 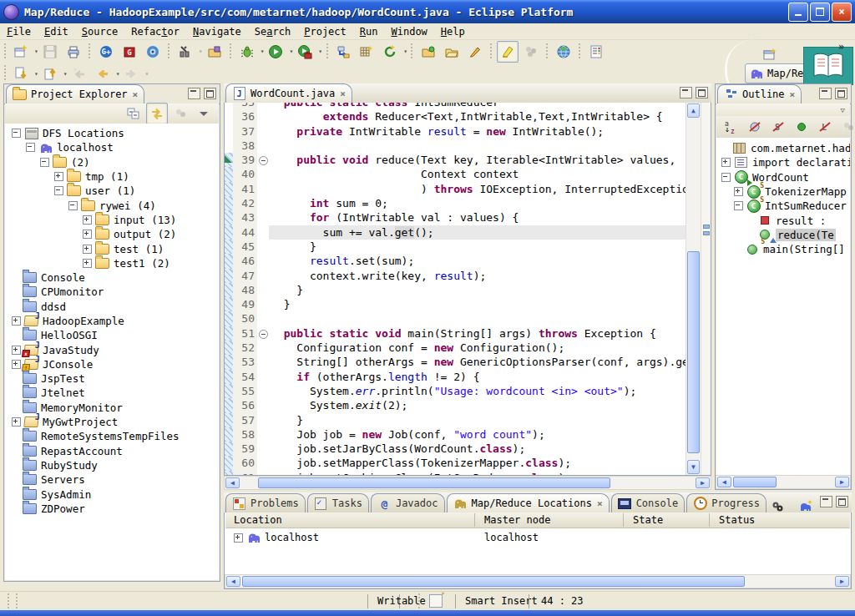 What do you see at coordinates (825, 93) in the screenshot?
I see `minimize-outline-button` at bounding box center [825, 93].